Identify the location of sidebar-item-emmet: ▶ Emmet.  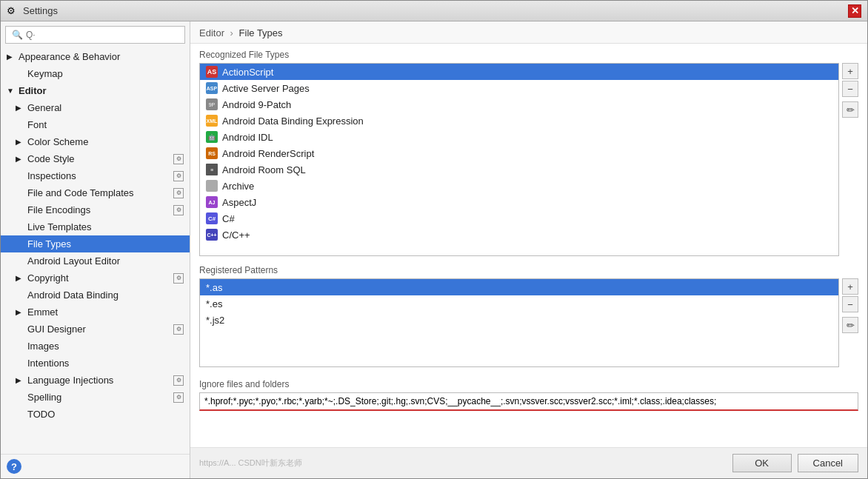
(95, 312).